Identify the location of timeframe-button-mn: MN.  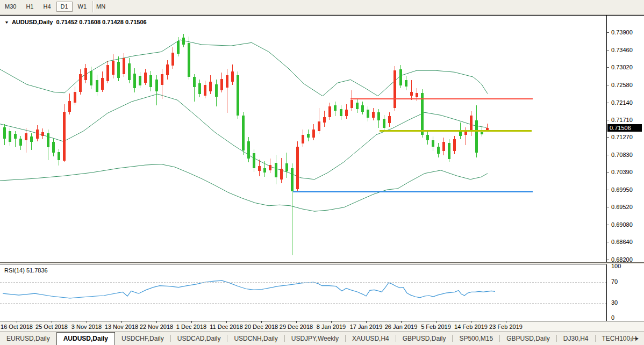
(101, 6).